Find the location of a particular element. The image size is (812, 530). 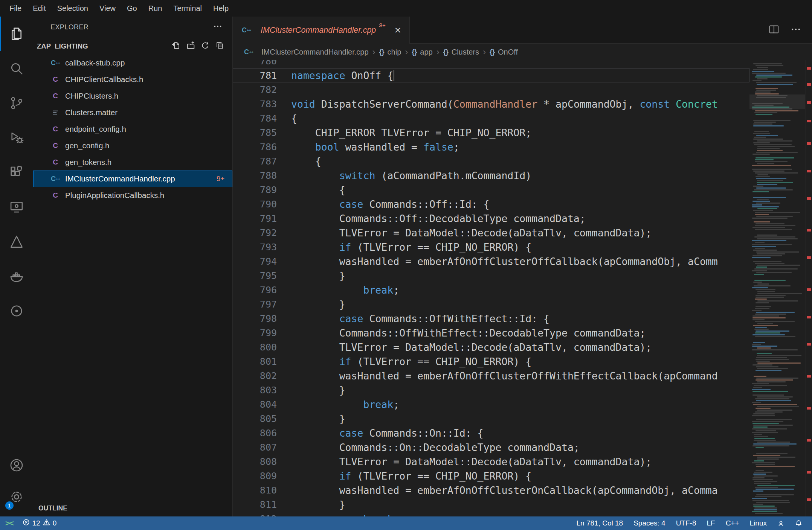

code-line: 805 } is located at coordinates (491, 419).